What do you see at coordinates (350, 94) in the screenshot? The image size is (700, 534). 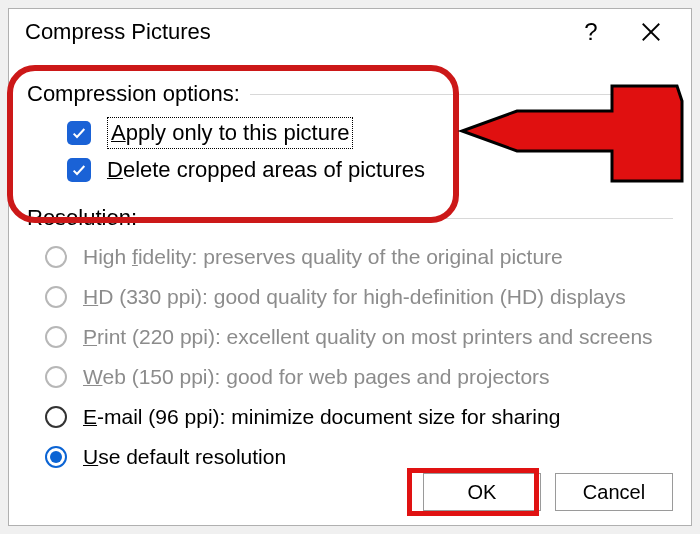 I see `compression-options-label: Compression options:` at bounding box center [350, 94].